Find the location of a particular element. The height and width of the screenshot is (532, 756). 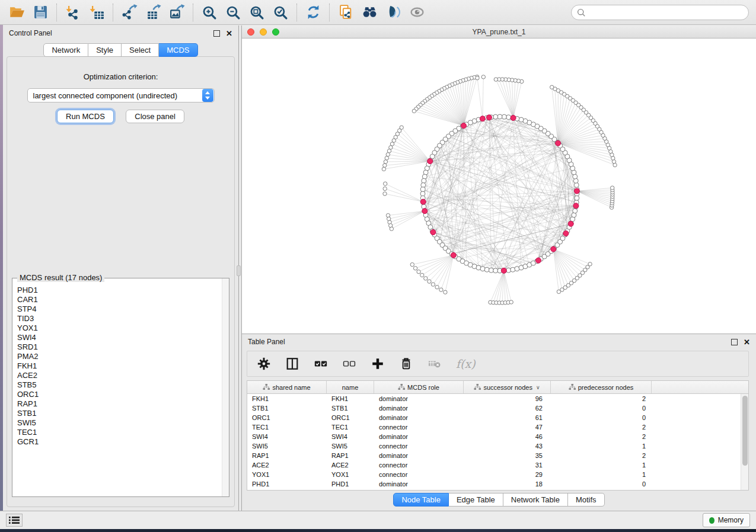

table-row: FKH1FKH1dominator962 is located at coordinates (498, 399).